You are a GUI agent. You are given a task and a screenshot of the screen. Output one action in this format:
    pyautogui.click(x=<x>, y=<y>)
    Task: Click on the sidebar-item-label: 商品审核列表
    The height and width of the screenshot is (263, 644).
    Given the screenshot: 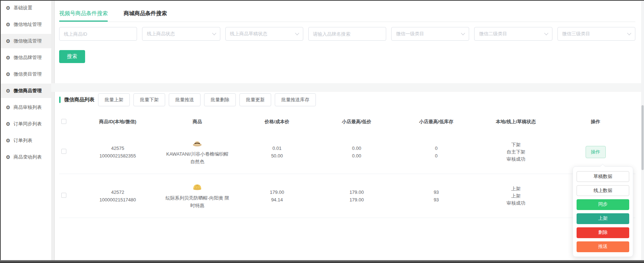 What is the action you would take?
    pyautogui.click(x=28, y=107)
    